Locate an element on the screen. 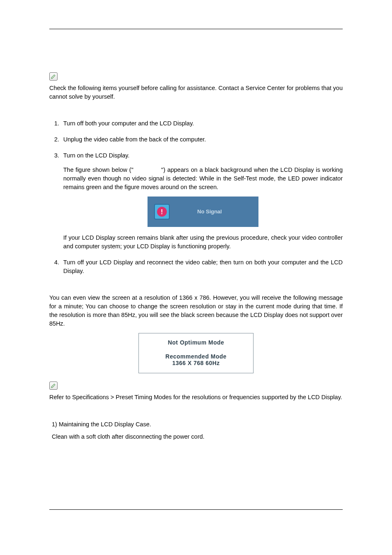 Image resolution: width=392 pixels, height=555 pixels. step-3-para2: If your LCD Display screen remains blank… is located at coordinates (203, 242).